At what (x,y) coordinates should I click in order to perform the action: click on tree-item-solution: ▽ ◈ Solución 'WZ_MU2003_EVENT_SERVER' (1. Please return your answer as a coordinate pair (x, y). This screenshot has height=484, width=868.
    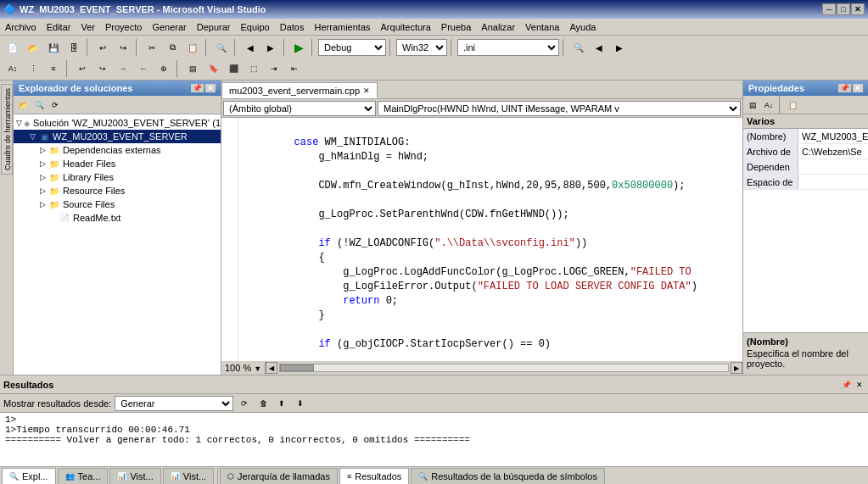
    Looking at the image, I should click on (117, 123).